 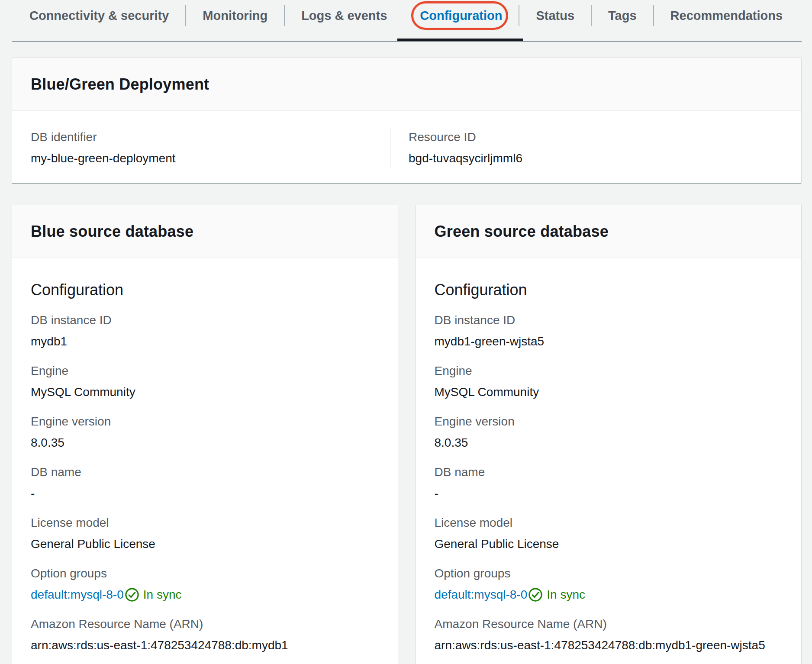 What do you see at coordinates (726, 16) in the screenshot?
I see `tab-recommendations: Recommendations` at bounding box center [726, 16].